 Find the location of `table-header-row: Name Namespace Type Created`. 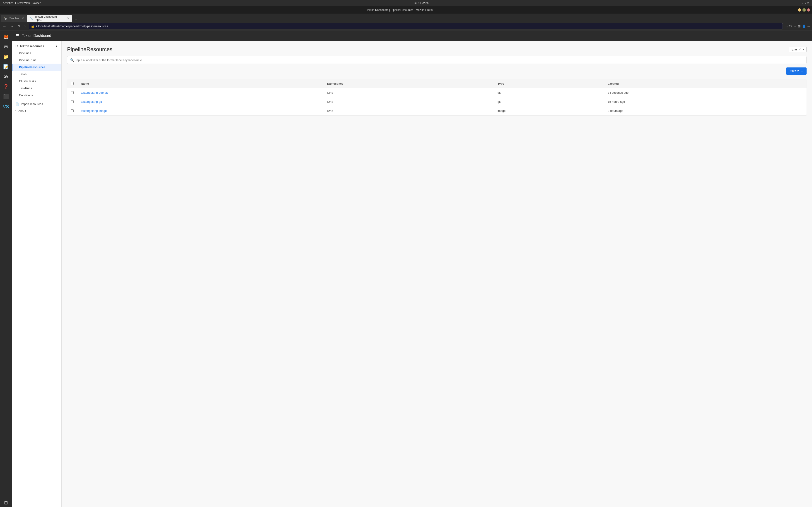

table-header-row: Name Namespace Type Created is located at coordinates (437, 84).